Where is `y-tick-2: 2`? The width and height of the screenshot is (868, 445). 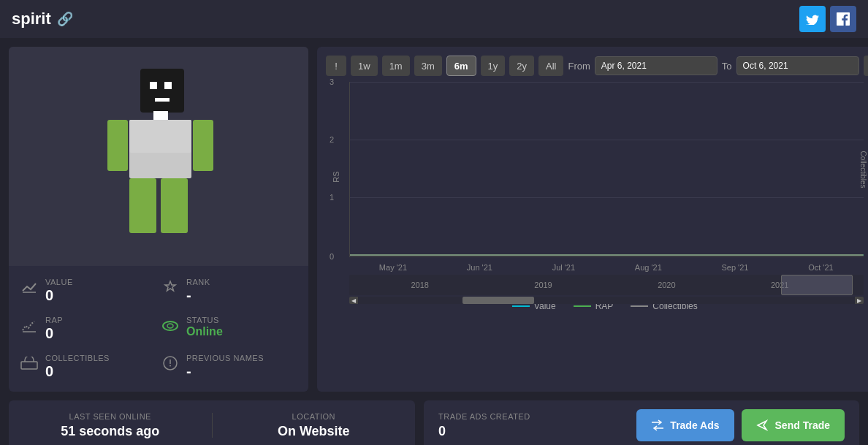
y-tick-2: 2 is located at coordinates (332, 140).